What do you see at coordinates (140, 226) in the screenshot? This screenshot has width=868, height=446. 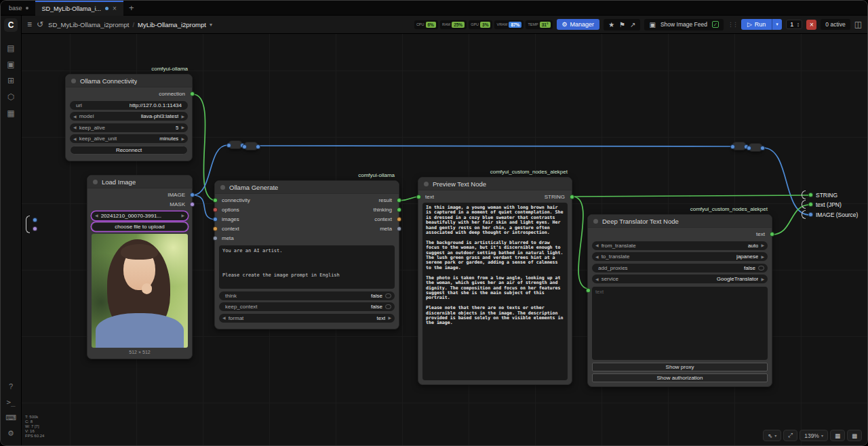 I see `upload-button: choose file to upload` at bounding box center [140, 226].